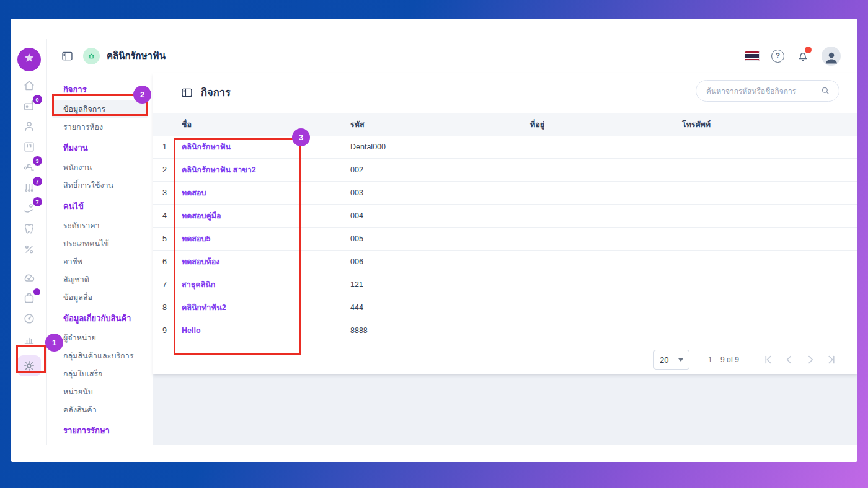  What do you see at coordinates (803, 56) in the screenshot?
I see `notifications-bell-icon` at bounding box center [803, 56].